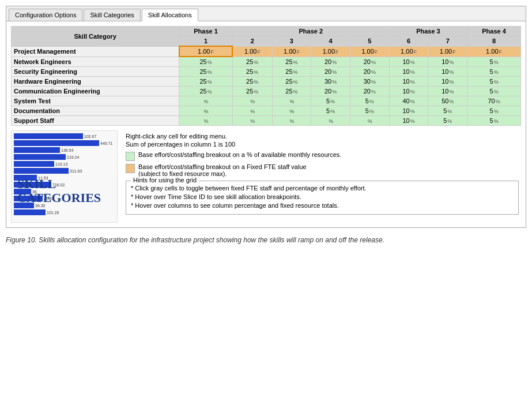 This screenshot has width=532, height=412. I want to click on data-cell: 70%, so click(495, 102).